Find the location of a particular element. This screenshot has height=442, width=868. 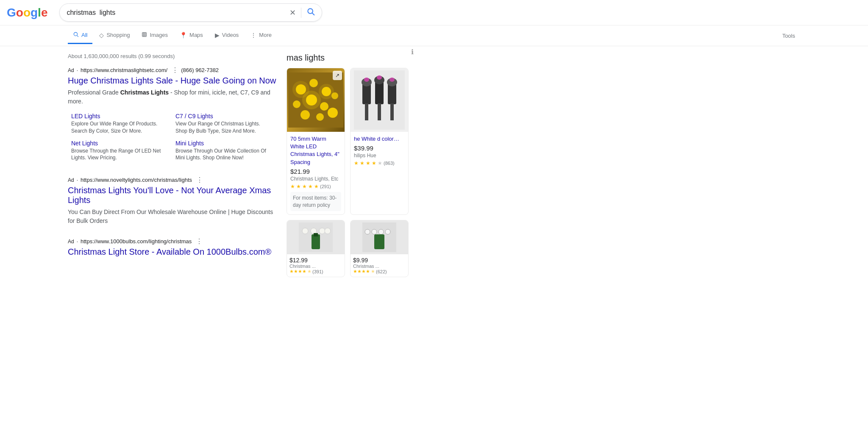

header: G o o g l e ✕ is located at coordinates (434, 13).